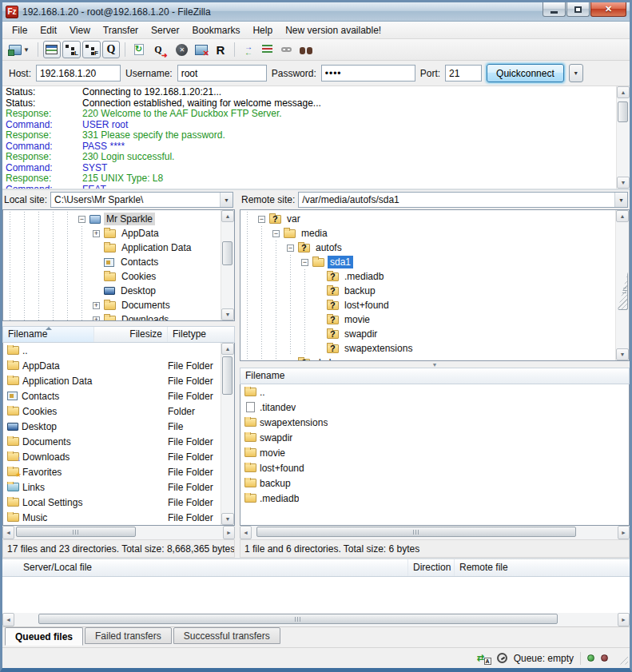 This screenshot has height=672, width=632. Describe the element at coordinates (227, 265) in the screenshot. I see `local-tree-scrollbar: ▲ ▼` at that location.